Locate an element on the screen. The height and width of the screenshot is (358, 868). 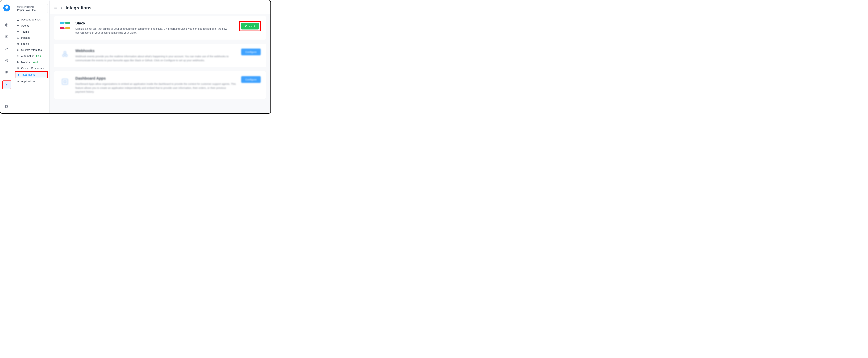
dashboard-apps-icon is located at coordinates (65, 82).